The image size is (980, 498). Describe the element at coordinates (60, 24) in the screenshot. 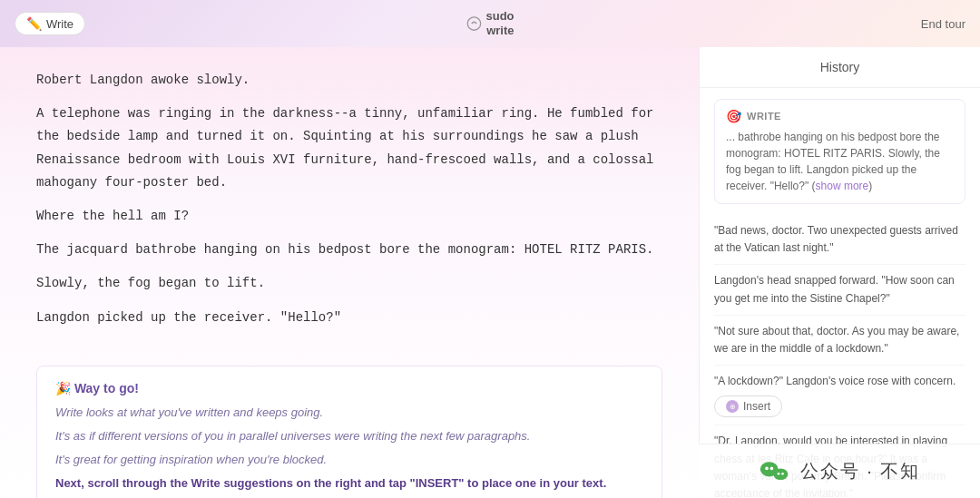

I see `write-button-label: Write` at that location.